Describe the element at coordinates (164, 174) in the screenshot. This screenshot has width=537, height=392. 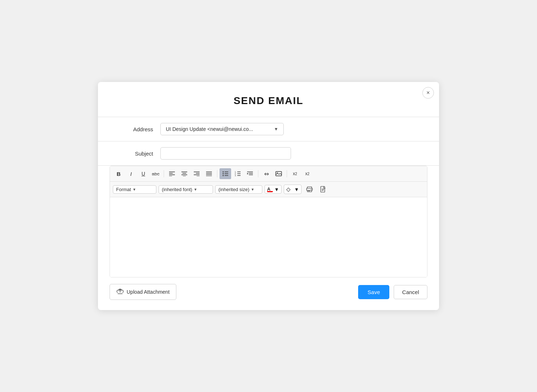
I see `toolbar-separator` at that location.